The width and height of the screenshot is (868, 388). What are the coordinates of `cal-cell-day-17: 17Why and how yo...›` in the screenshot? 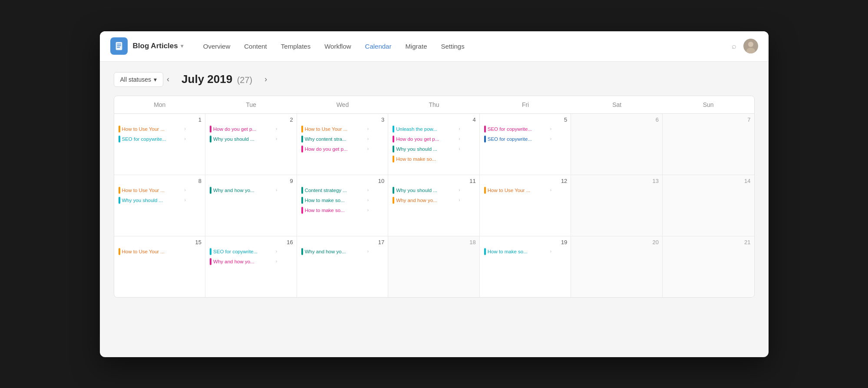 It's located at (343, 267).